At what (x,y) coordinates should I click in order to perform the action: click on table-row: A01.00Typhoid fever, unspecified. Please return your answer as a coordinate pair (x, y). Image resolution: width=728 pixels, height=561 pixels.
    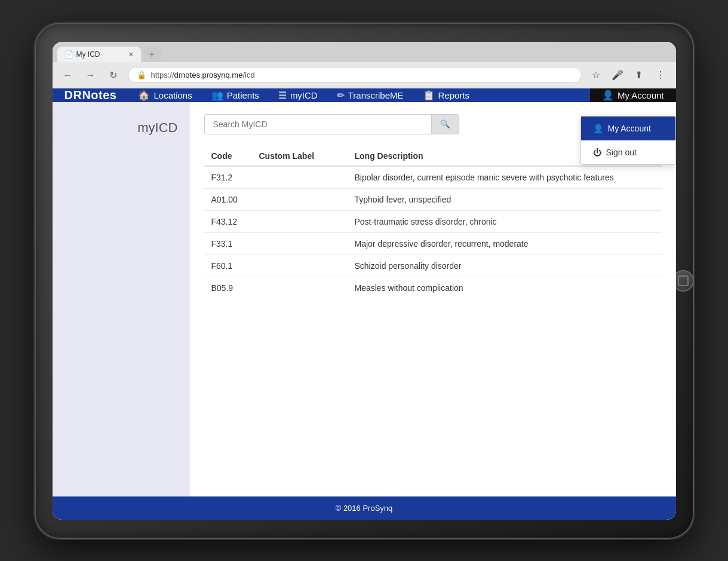
    Looking at the image, I should click on (433, 200).